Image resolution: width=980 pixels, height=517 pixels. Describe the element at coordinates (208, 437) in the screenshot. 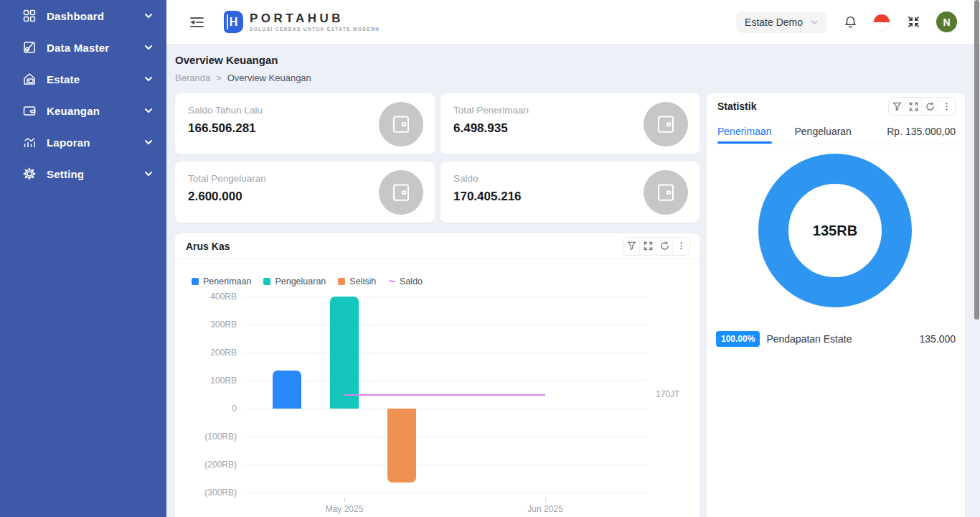

I see `y-axis-tick-label: (100RB)` at that location.